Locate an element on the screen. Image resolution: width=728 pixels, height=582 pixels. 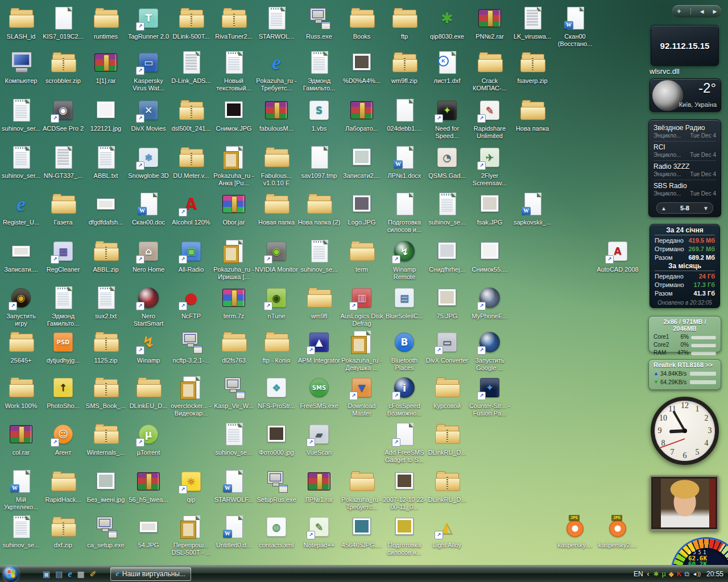
desktop-icon-psd-file: PSDdytjudhyjg... is located at coordinates (63, 347).